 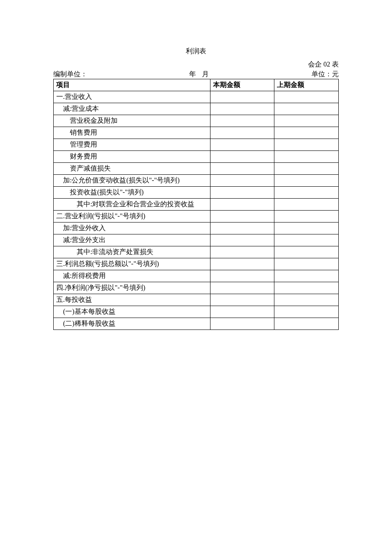 What do you see at coordinates (196, 121) in the screenshot?
I see `table-row: 营业税金及附加` at bounding box center [196, 121].